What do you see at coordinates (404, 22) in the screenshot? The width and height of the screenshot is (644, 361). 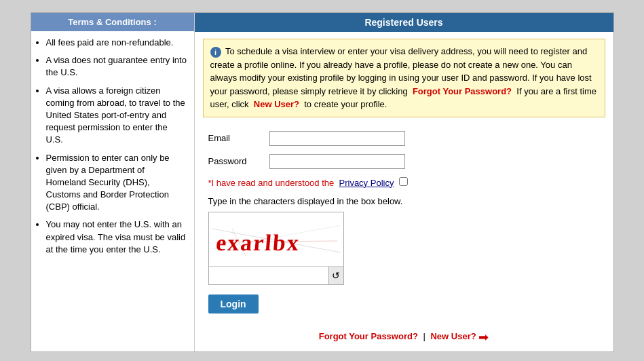 I see `registered-users-header: Registered Users` at bounding box center [404, 22].